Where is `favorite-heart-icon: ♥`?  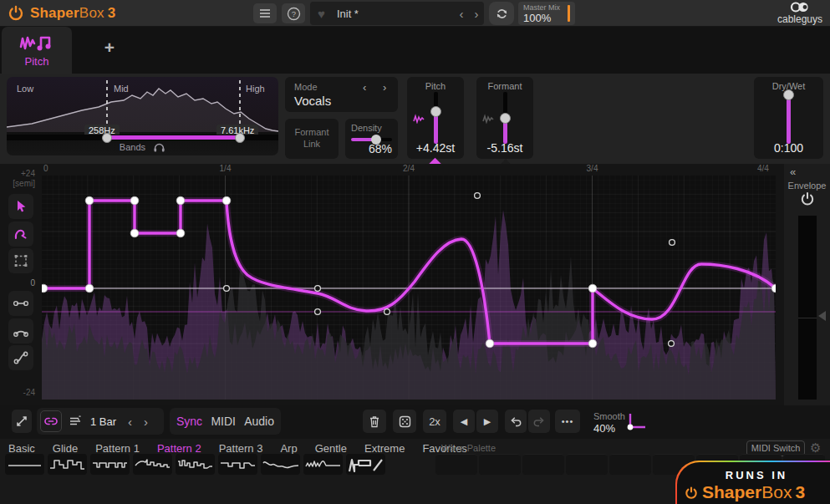 favorite-heart-icon: ♥ is located at coordinates (321, 13).